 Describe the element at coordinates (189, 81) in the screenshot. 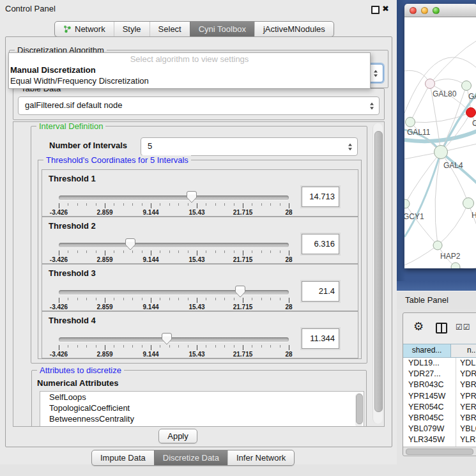

I see `dropdown-item-equal-width-frequency-discretization: Equal Width/Frequency Discretization` at that location.